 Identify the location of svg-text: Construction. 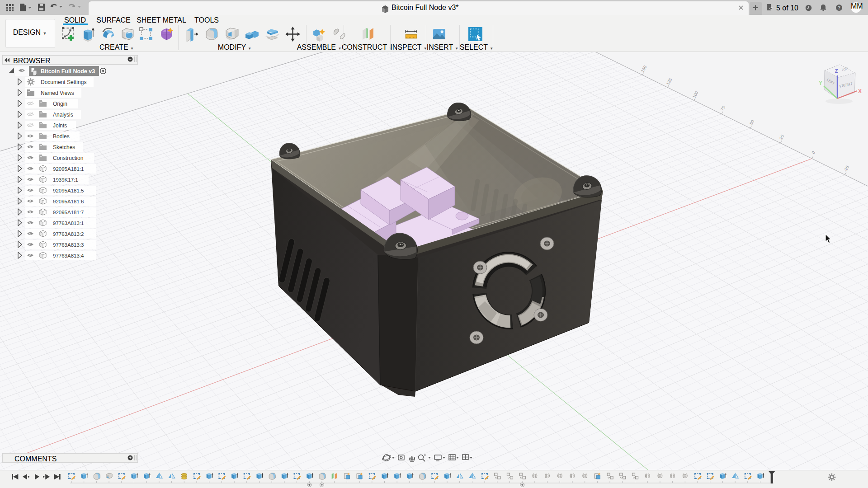
(68, 158).